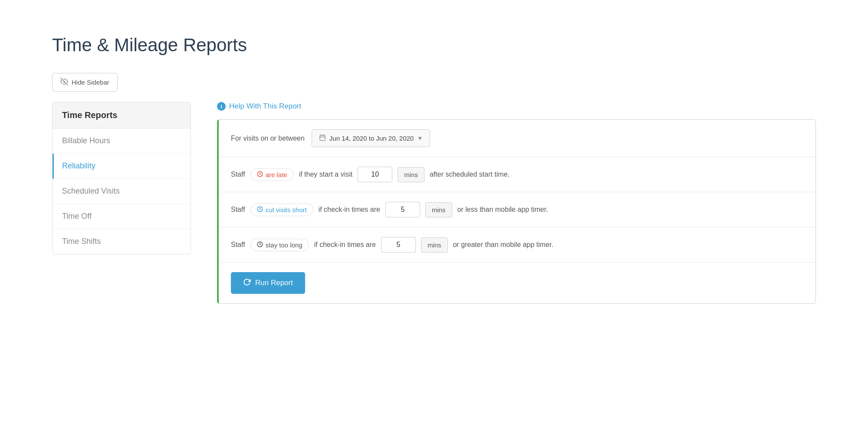  I want to click on late-minutes-input, so click(375, 174).